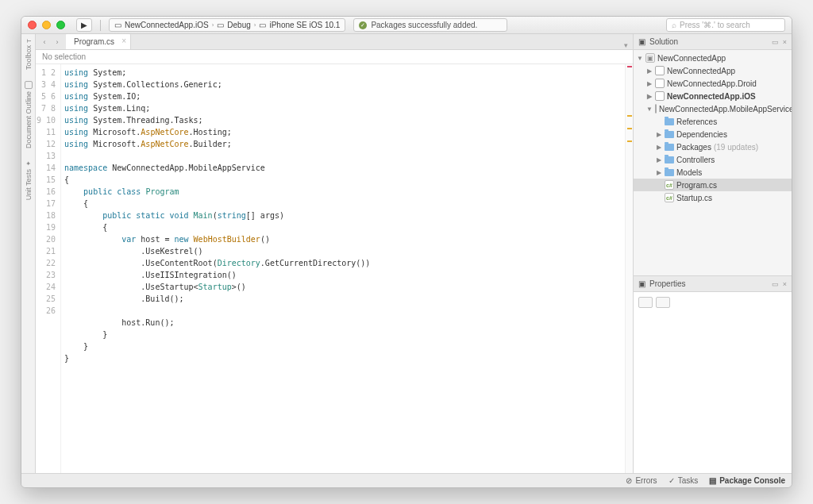 The width and height of the screenshot is (813, 504). What do you see at coordinates (32, 25) in the screenshot?
I see `close-window-button` at bounding box center [32, 25].